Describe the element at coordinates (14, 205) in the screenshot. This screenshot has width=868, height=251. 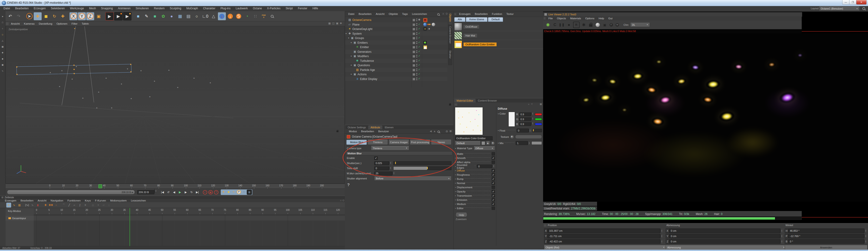
I see `fcurve-mode-button: ∿` at that location.